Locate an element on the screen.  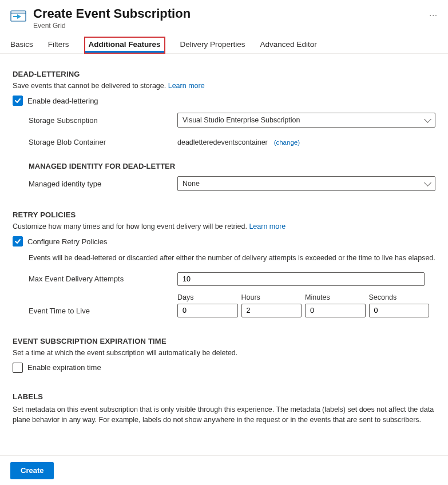
section-labels: LABELS Set metadata on this event subscr… is located at coordinates (224, 410).